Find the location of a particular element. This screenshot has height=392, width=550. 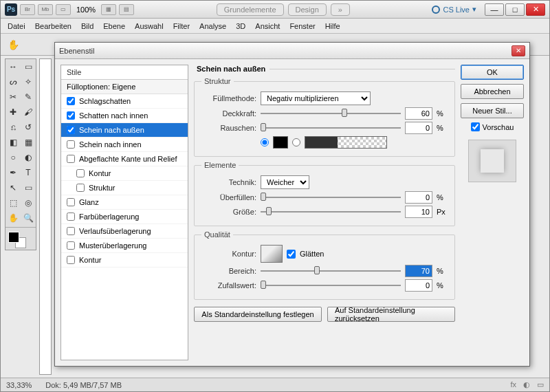

history-brush-tool: ↺ is located at coordinates (28, 127).